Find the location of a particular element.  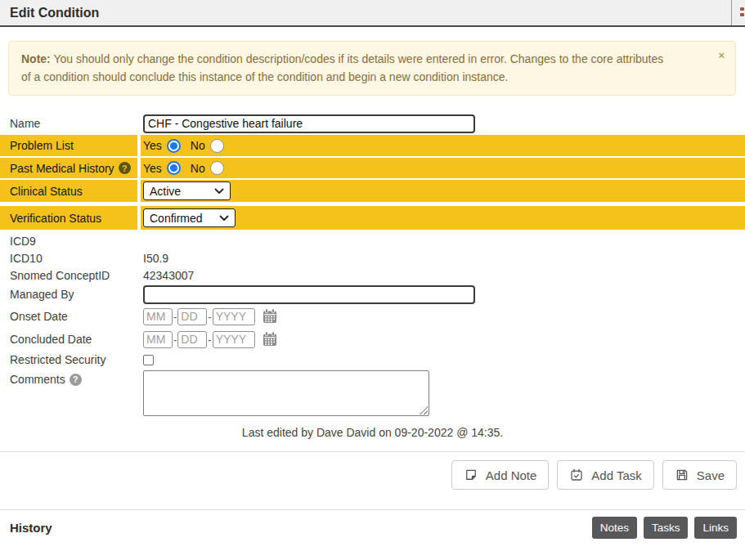

concluded-date-label: Concluded Date is located at coordinates (69, 339).